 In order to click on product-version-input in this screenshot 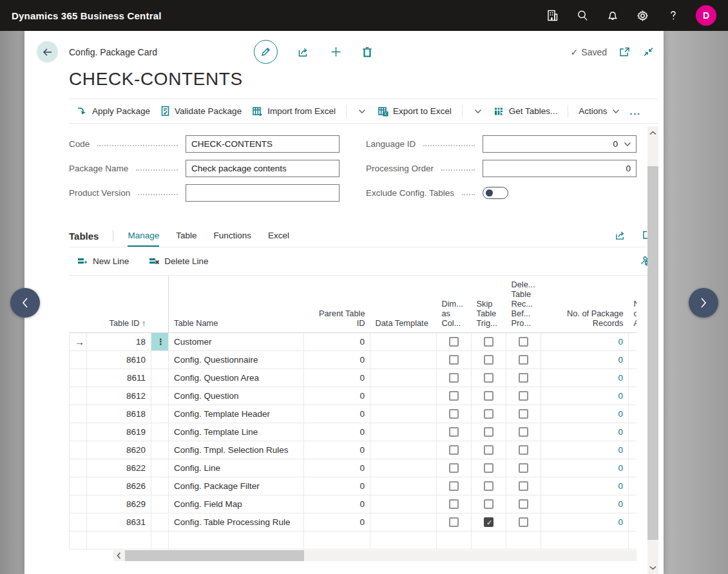, I will do `click(263, 193)`.